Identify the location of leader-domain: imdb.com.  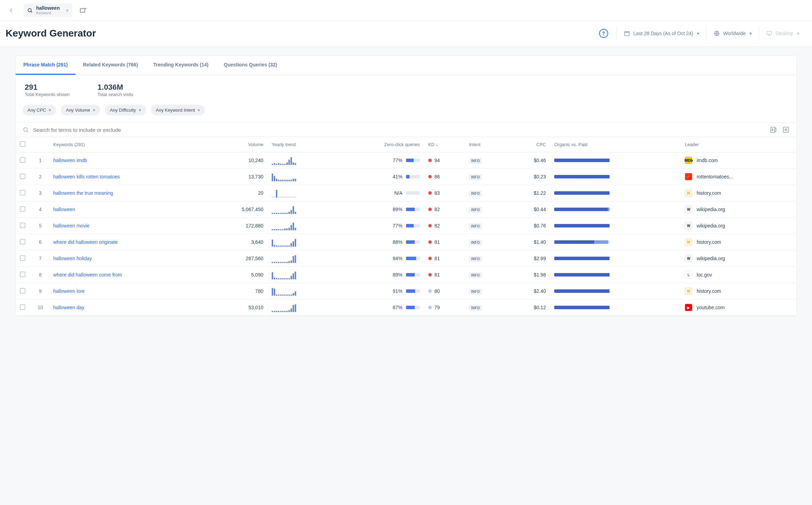
(707, 160).